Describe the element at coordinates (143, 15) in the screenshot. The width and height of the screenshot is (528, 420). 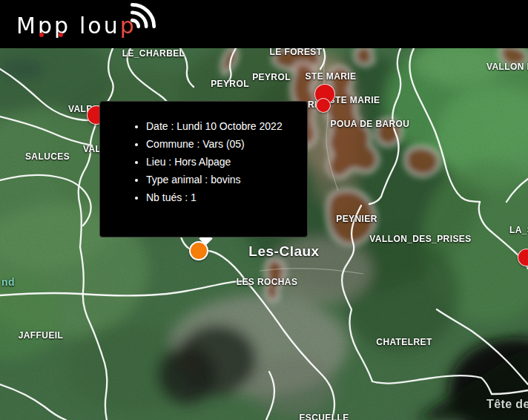
I see `wifi-signal-icon` at that location.